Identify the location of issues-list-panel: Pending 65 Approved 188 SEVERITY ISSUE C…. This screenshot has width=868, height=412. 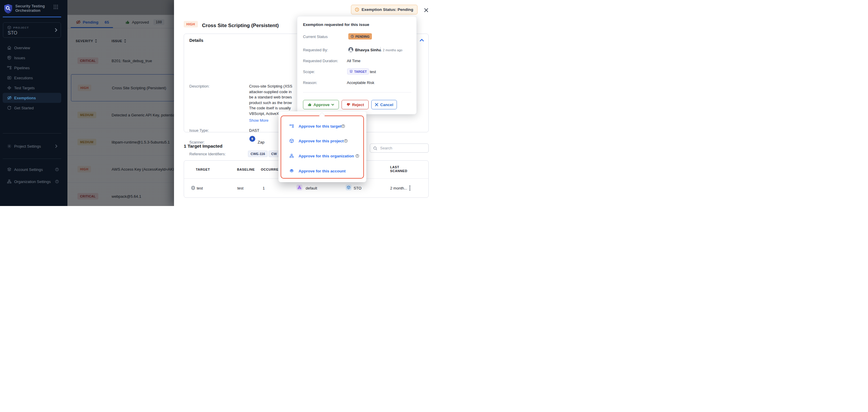
(121, 103).